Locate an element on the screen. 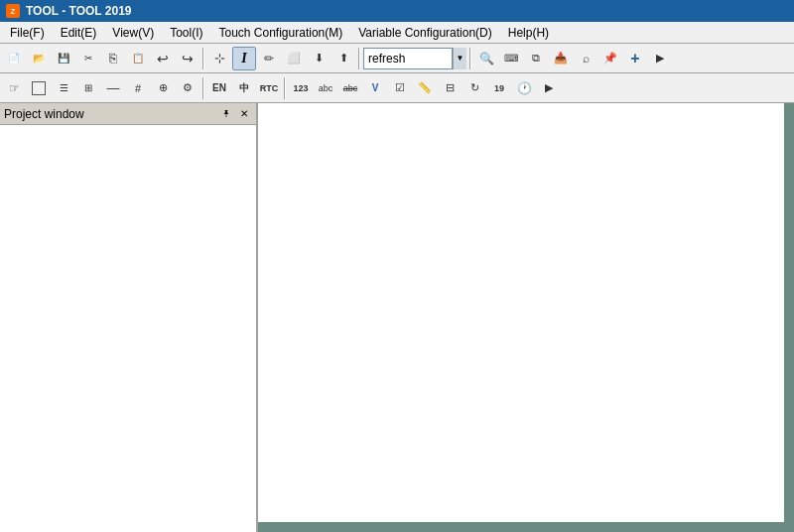  project-panel-title: Project window is located at coordinates (44, 114).